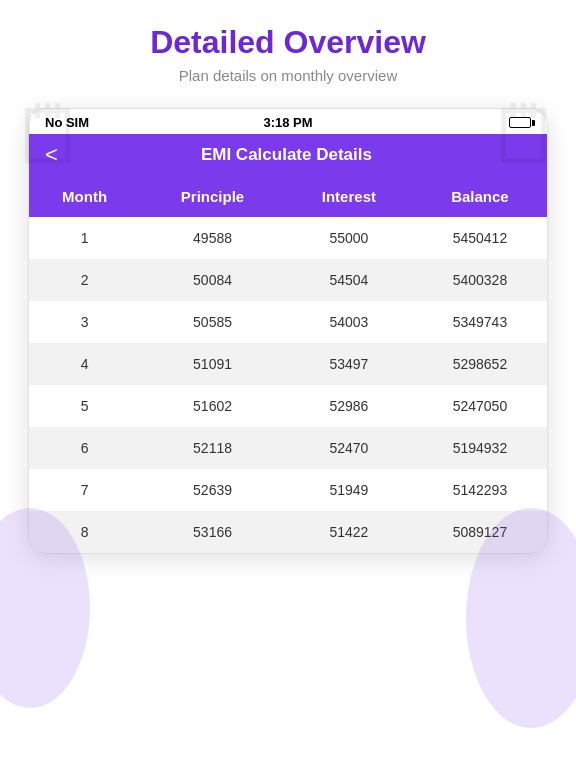 Image resolution: width=576 pixels, height=768 pixels. I want to click on cell-principle: 52118, so click(212, 448).